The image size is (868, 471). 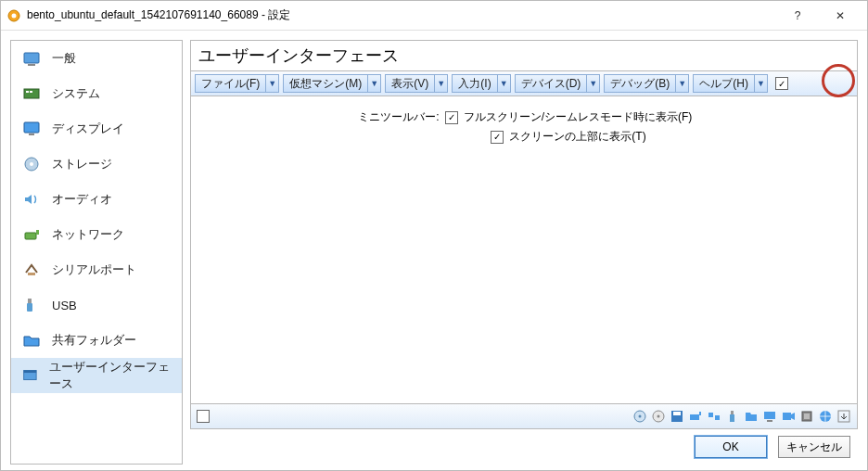 I want to click on sidebar-item-label: 一般, so click(x=64, y=58).